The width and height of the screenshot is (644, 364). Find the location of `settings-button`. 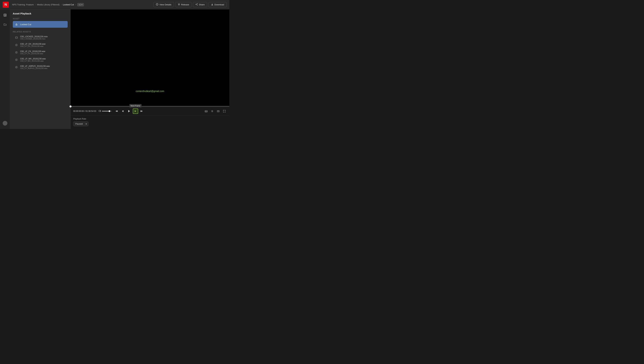

settings-button is located at coordinates (212, 111).